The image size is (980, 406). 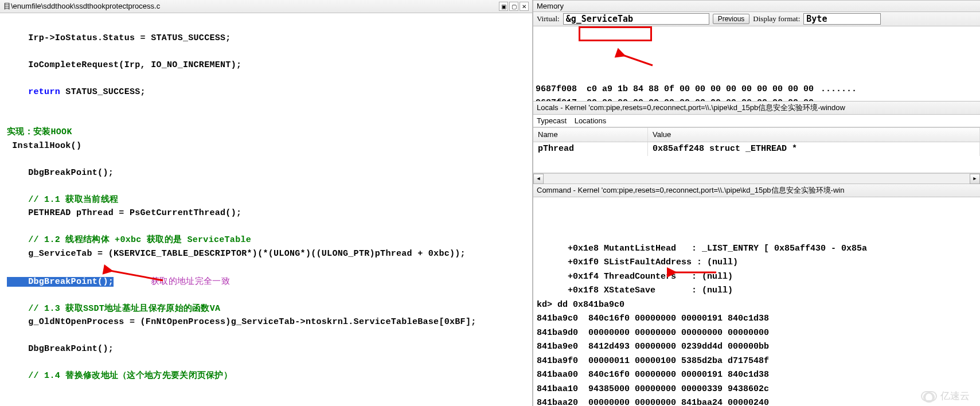 I want to click on col-name: Name, so click(x=591, y=135).